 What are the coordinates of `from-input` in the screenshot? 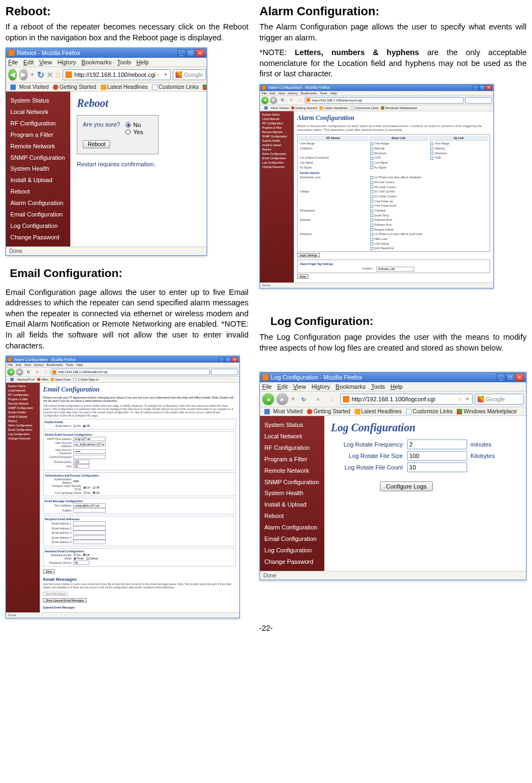 It's located at (89, 505).